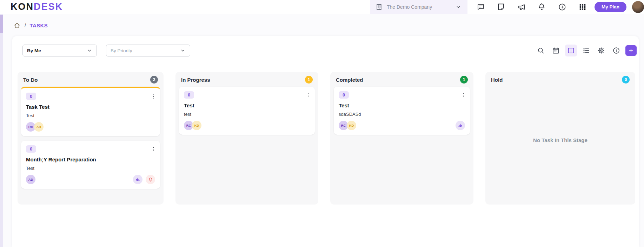 This screenshot has width=644, height=247. What do you see at coordinates (626, 80) in the screenshot?
I see `column-count-badge: 0` at bounding box center [626, 80].